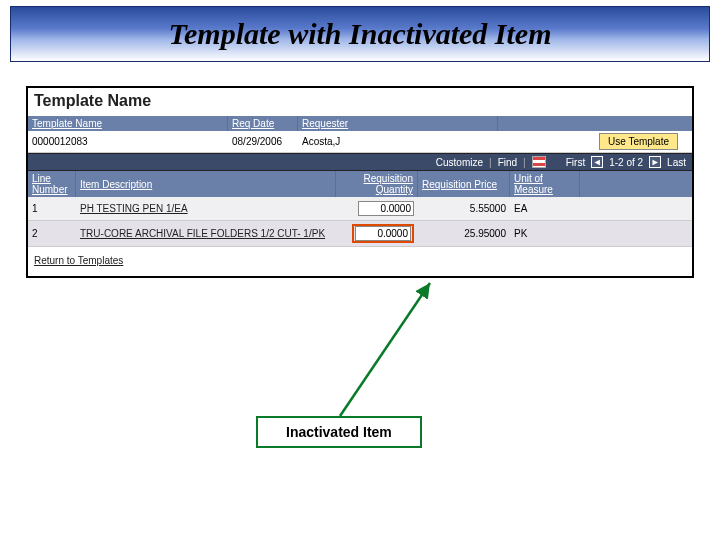 The image size is (720, 540). What do you see at coordinates (626, 162) in the screenshot?
I see `page-range: 1-2 of 2` at bounding box center [626, 162].